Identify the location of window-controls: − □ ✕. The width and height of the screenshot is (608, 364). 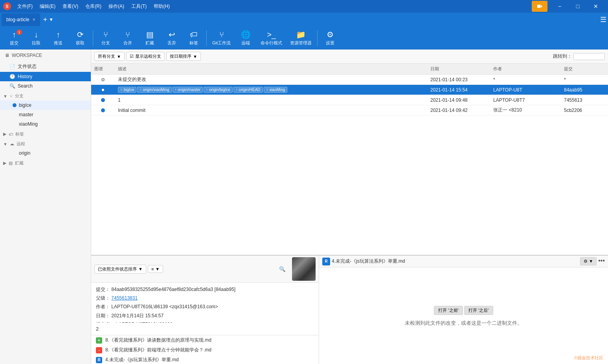
(578, 6).